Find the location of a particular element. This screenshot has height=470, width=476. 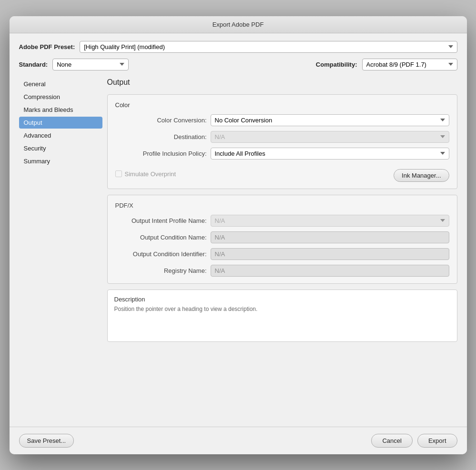

output-condition-id-row: Output Condition Identifier: N/A is located at coordinates (282, 254).